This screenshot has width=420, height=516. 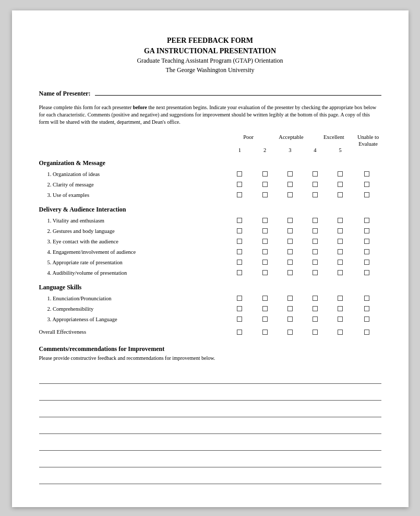 What do you see at coordinates (340, 332) in the screenshot?
I see `overall-cb5` at bounding box center [340, 332].